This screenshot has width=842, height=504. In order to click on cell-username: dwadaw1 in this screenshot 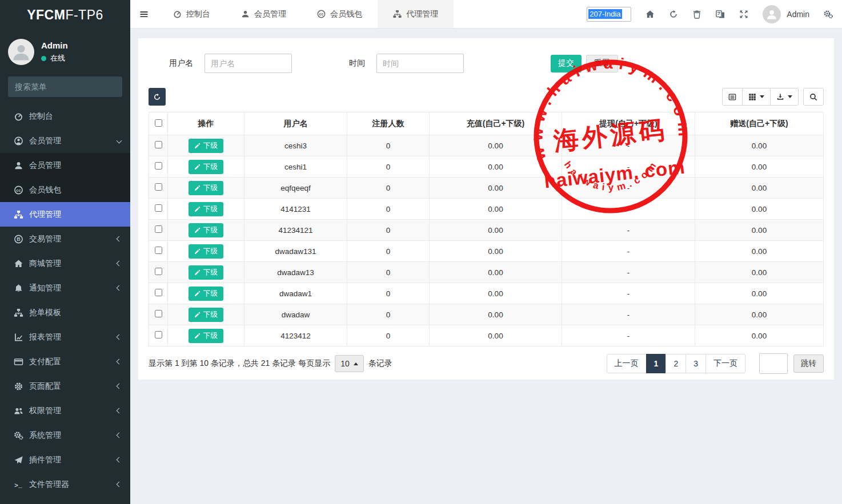, I will do `click(296, 293)`.